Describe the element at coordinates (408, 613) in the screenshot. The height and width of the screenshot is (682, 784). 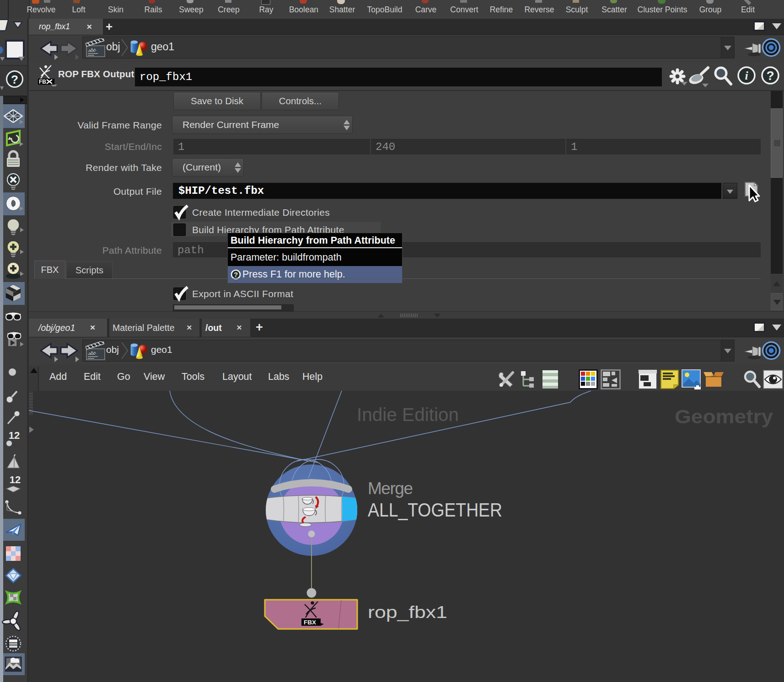
I see `svg-text: rop_fbx1` at that location.